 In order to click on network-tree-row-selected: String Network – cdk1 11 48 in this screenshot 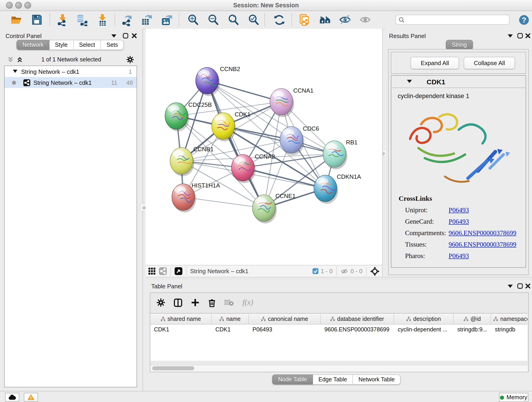, I will do `click(71, 83)`.